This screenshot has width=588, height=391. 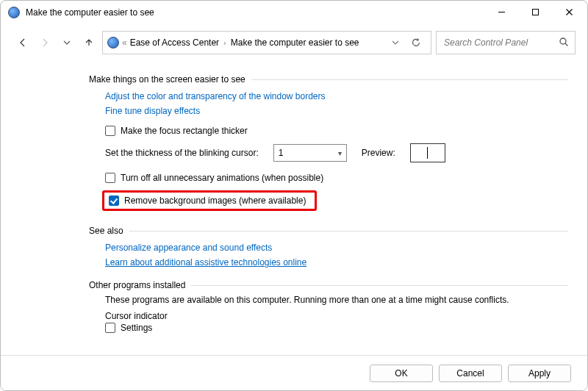 What do you see at coordinates (329, 231) in the screenshot?
I see `section-seealso-heading: See also` at bounding box center [329, 231].